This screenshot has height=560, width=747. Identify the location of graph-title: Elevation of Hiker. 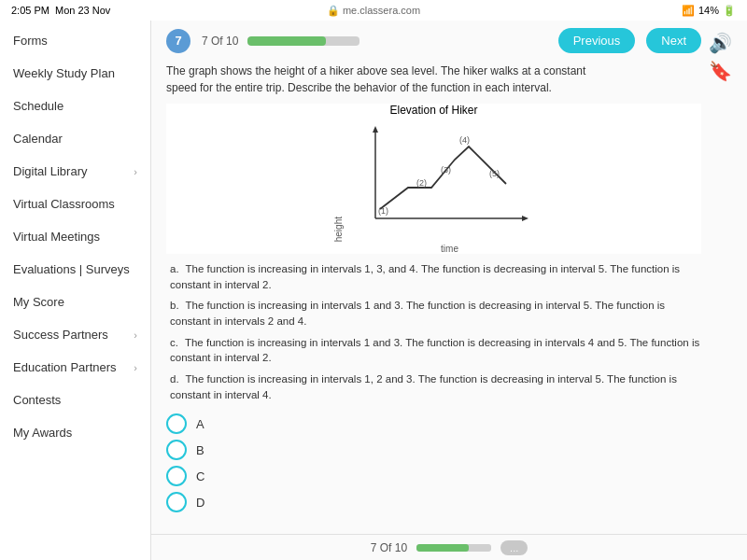
(433, 110).